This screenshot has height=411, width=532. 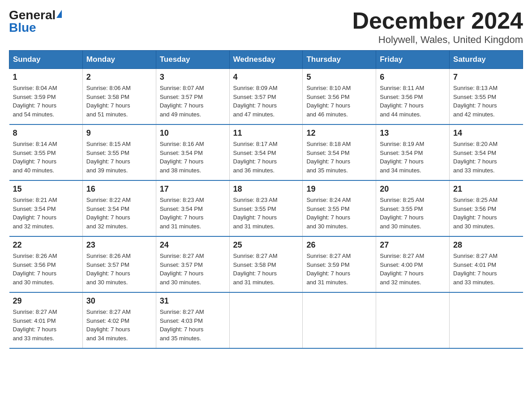 What do you see at coordinates (193, 77) in the screenshot?
I see `day-number: 3` at bounding box center [193, 77].